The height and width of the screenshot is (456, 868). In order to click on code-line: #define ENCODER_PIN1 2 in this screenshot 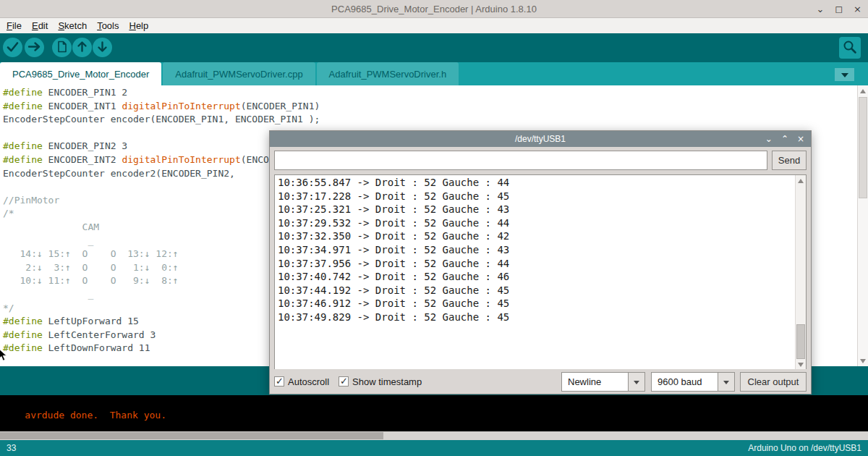, I will do `click(430, 93)`.